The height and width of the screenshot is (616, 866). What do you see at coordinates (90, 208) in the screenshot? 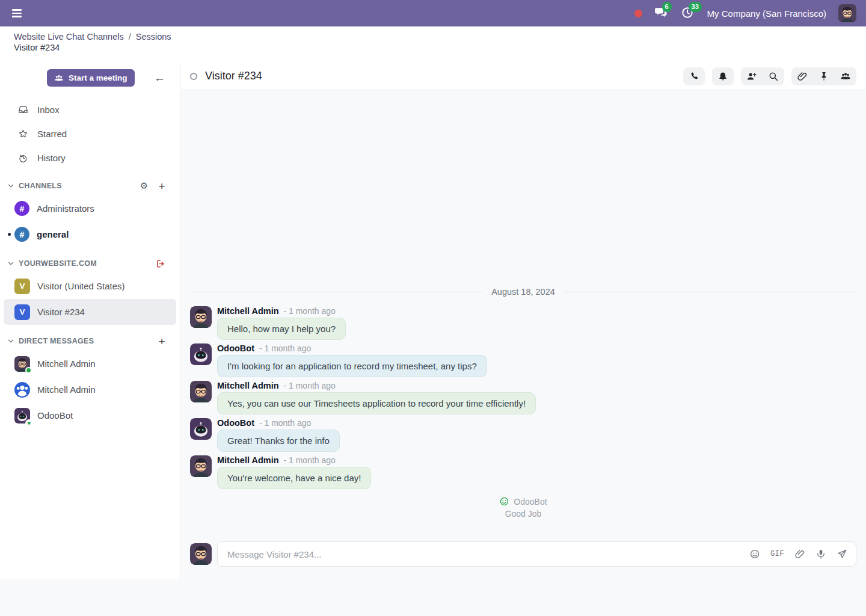
I see `channel-item-administrators: # Administrators` at bounding box center [90, 208].